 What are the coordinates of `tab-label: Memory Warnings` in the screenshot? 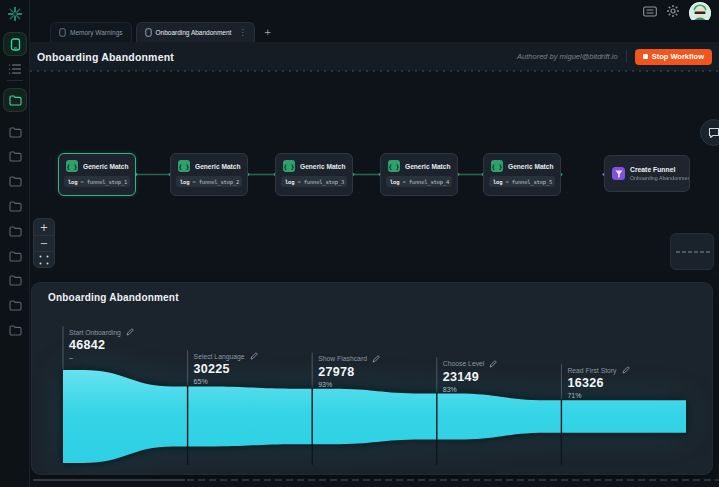 It's located at (96, 32).